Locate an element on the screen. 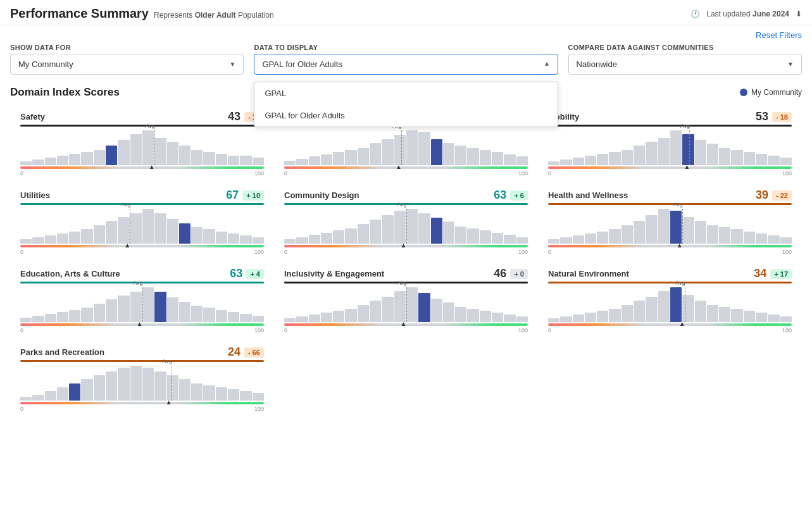 This screenshot has height=517, width=812. score-area: 53 - 18 is located at coordinates (773, 116).